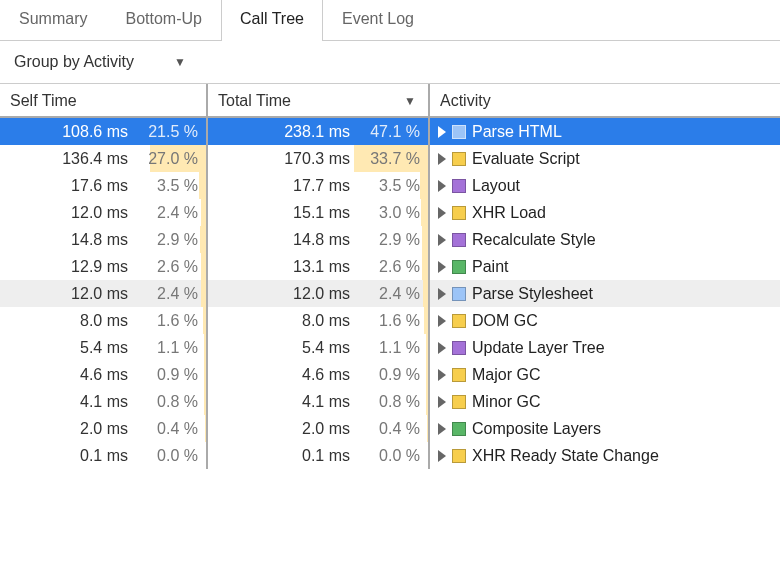 The image size is (780, 584). Describe the element at coordinates (400, 402) in the screenshot. I see `total-time-pct: 0.8 %` at that location.